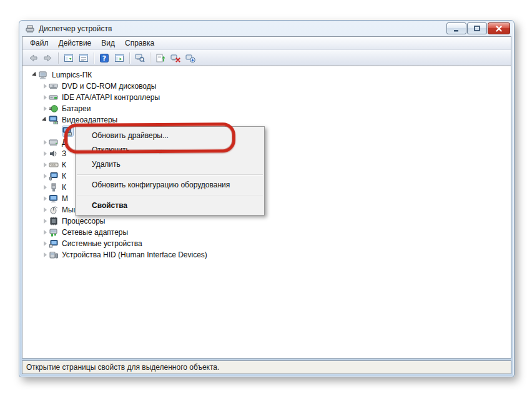 This screenshot has height=396, width=532. I want to click on titlebar: Диспетчер устройств, so click(267, 29).